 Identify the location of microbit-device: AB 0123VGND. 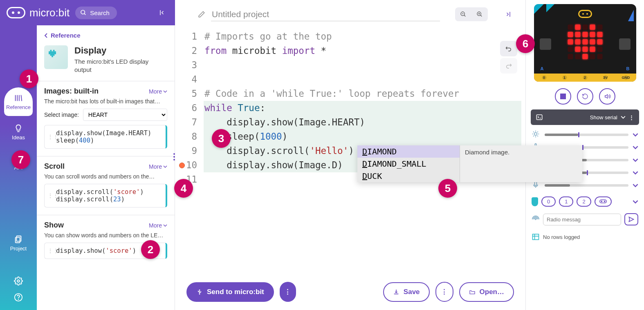
(585, 43).